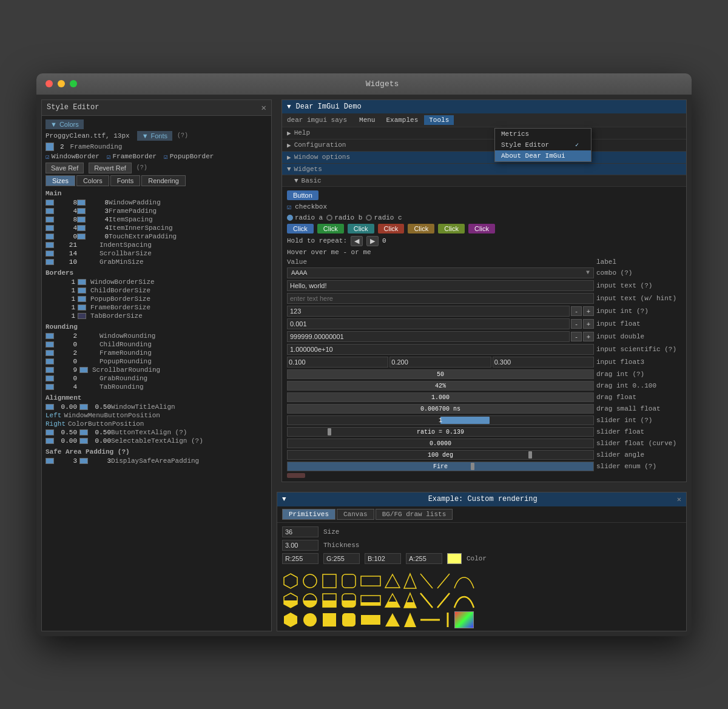 This screenshot has width=728, height=709. I want to click on int-stepper: - +, so click(440, 311).